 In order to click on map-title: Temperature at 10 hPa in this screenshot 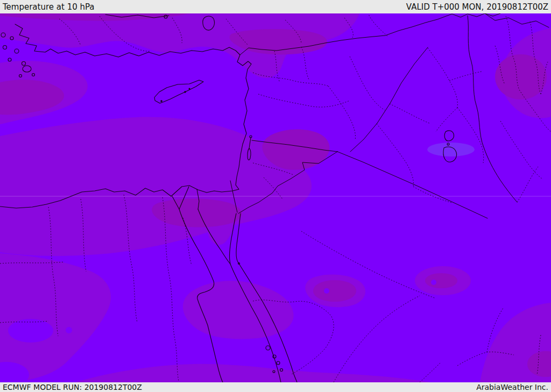, I will do `click(48, 7)`.